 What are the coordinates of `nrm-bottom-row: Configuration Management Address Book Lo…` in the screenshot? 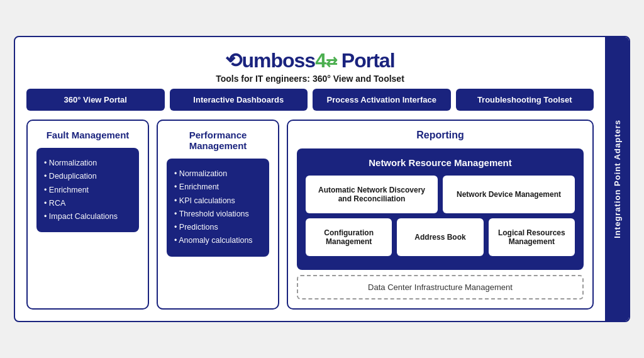 It's located at (440, 237).